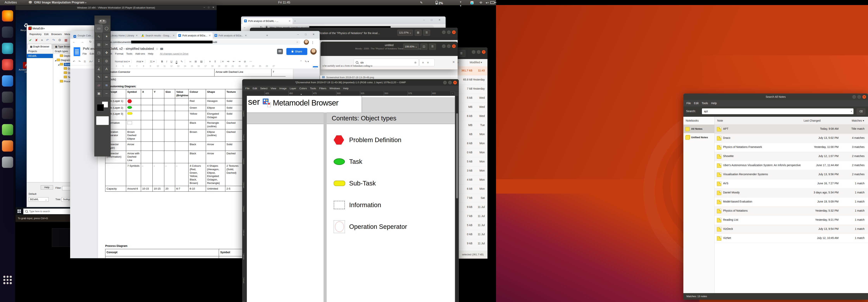  I want to click on foreground-background-colors, so click(102, 108).